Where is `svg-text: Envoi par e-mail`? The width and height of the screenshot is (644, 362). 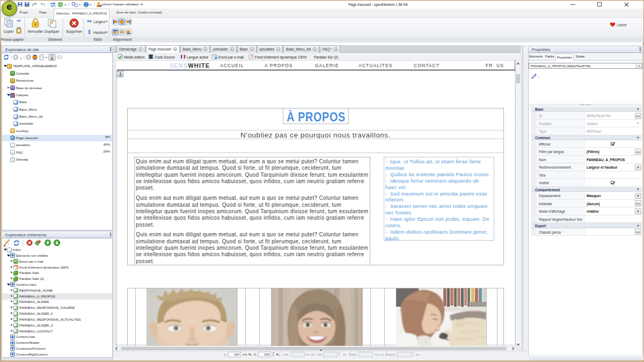 svg-text: Envoi par e-mail is located at coordinates (231, 57).